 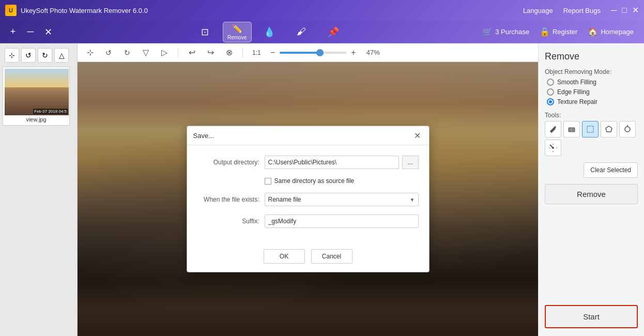 What do you see at coordinates (37, 92) in the screenshot?
I see `thumbnail-image: Feb 07 2018 04:5` at bounding box center [37, 92].